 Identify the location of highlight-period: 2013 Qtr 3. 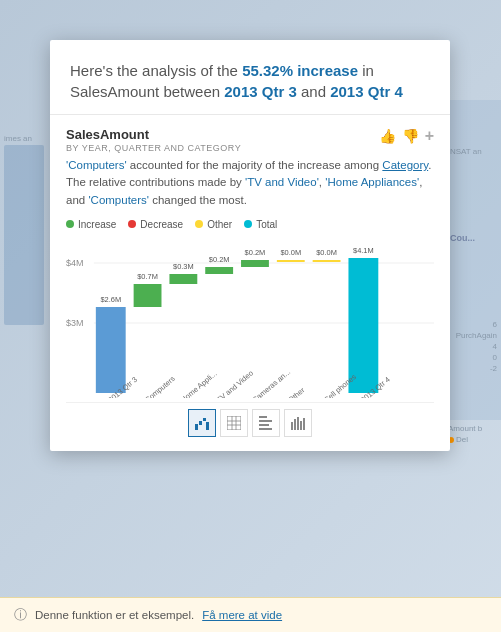
(260, 92).